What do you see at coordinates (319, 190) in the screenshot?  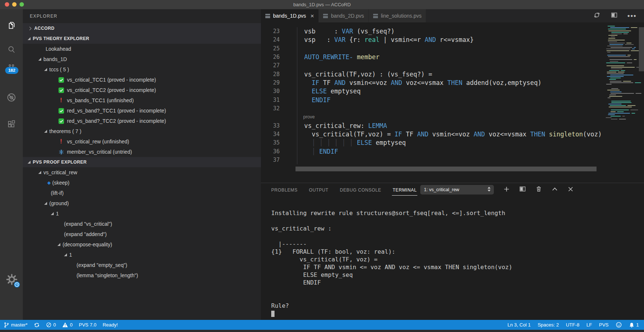 I see `panel-tab-output: OUTPUT` at bounding box center [319, 190].